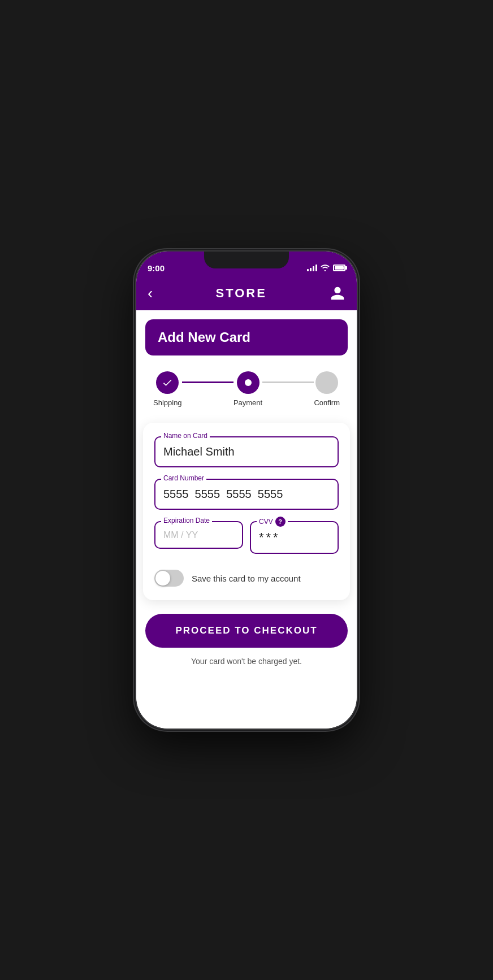 The image size is (493, 980). What do you see at coordinates (246, 452) in the screenshot?
I see `name-on-card-input` at bounding box center [246, 452].